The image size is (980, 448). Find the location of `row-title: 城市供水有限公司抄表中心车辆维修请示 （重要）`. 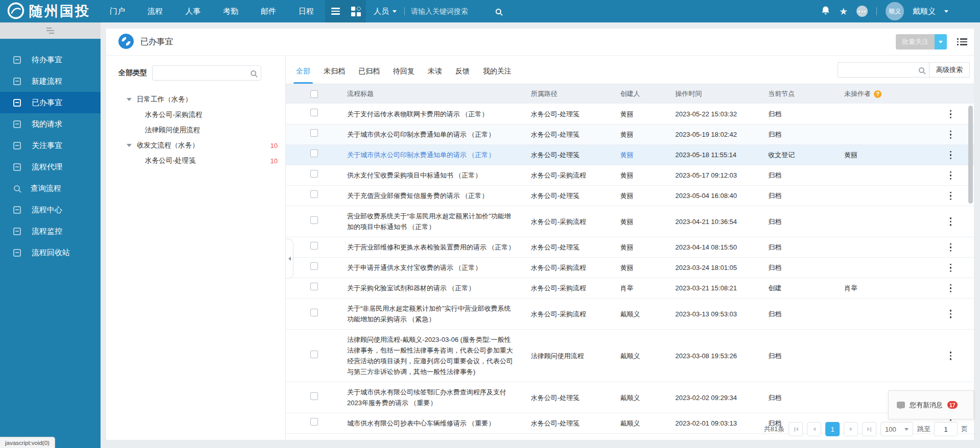

row-title: 城市供水有限公司抄表中心车辆维修请示 （重要） is located at coordinates (439, 424).